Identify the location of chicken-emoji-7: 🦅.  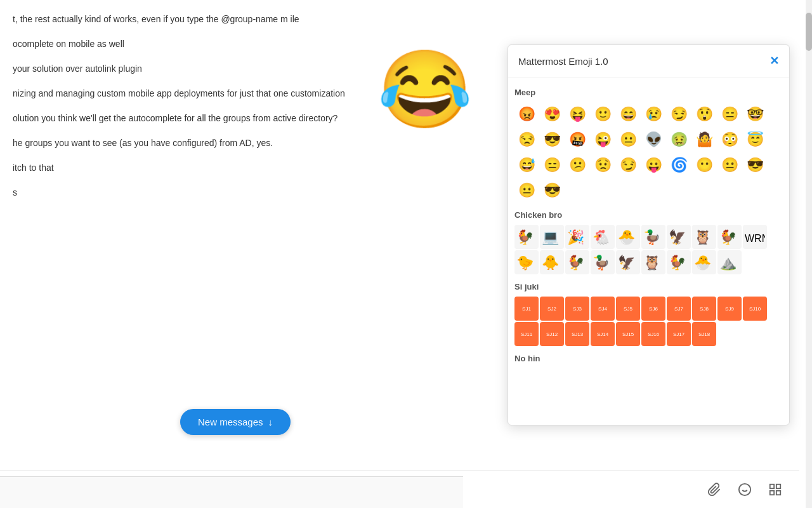
(679, 237).